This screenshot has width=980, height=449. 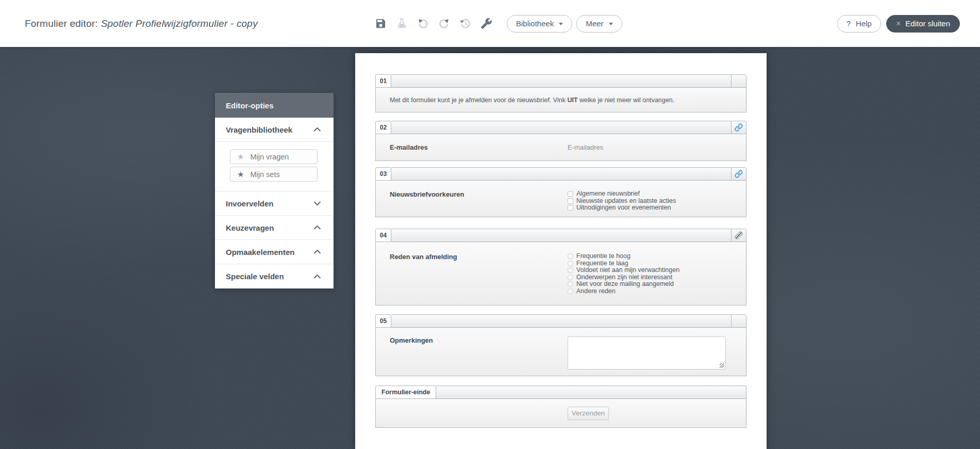 I want to click on field-label: Reden van afmelding, so click(x=478, y=279).